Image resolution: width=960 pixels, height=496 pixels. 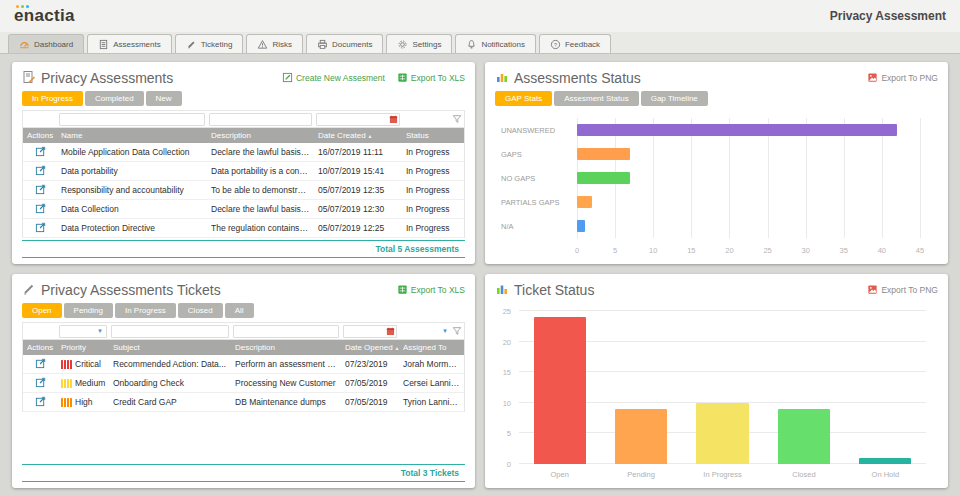 I want to click on col-assigned-to: Assigned To, so click(x=432, y=348).